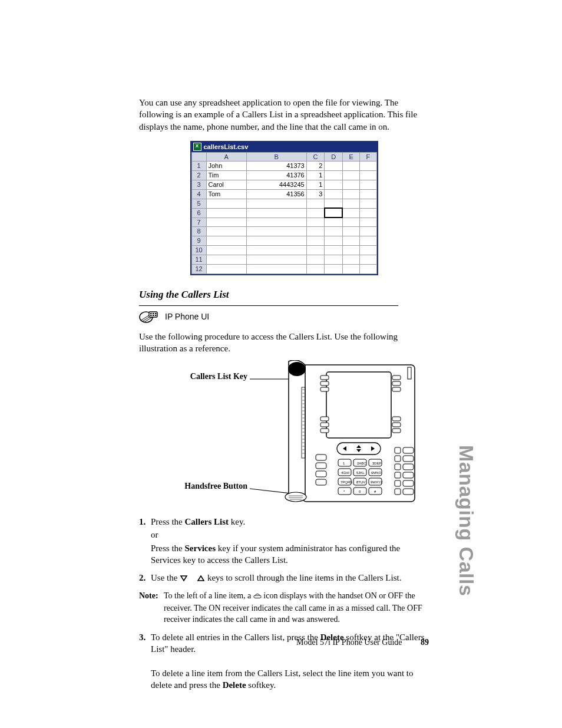  I want to click on col-header: A, so click(226, 157).